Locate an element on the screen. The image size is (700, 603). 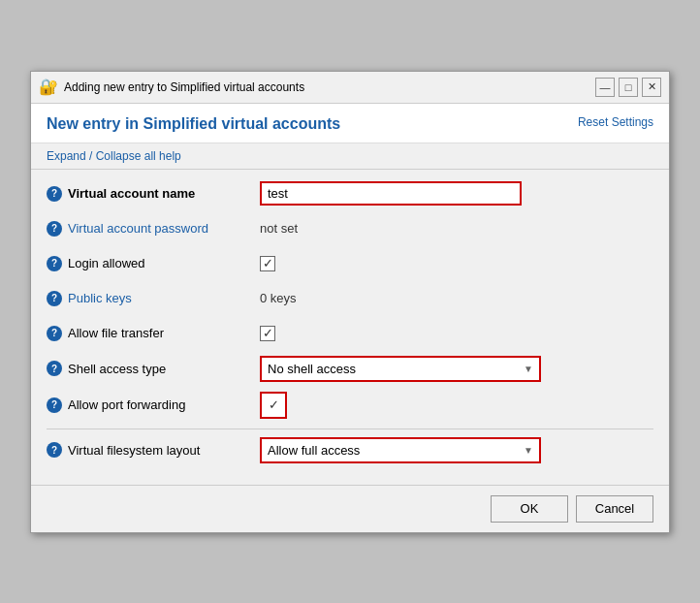
title-bar-left: 🔐 Adding new entry to Simplified virtual… is located at coordinates (172, 87).